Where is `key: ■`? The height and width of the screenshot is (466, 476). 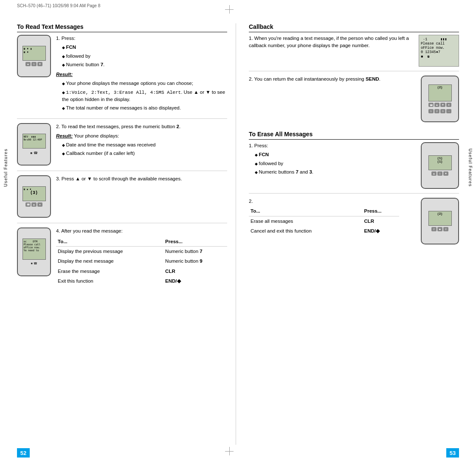 key: ■ is located at coordinates (440, 229).